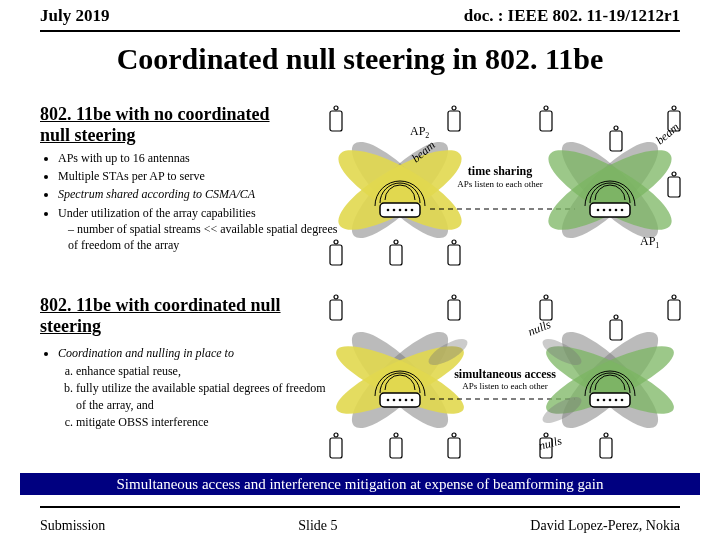  Describe the element at coordinates (572, 16) in the screenshot. I see `header-doc: doc. : IEEE 802. 11-19/1212r1` at that location.